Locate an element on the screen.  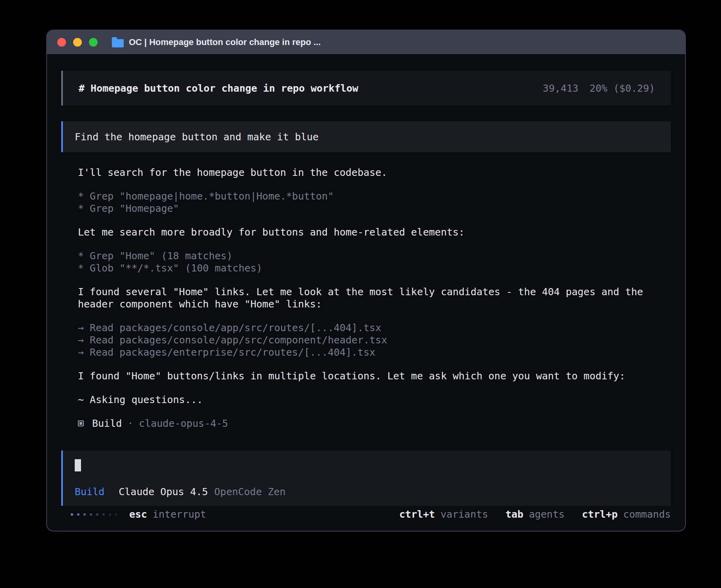
zoom-button is located at coordinates (93, 42).